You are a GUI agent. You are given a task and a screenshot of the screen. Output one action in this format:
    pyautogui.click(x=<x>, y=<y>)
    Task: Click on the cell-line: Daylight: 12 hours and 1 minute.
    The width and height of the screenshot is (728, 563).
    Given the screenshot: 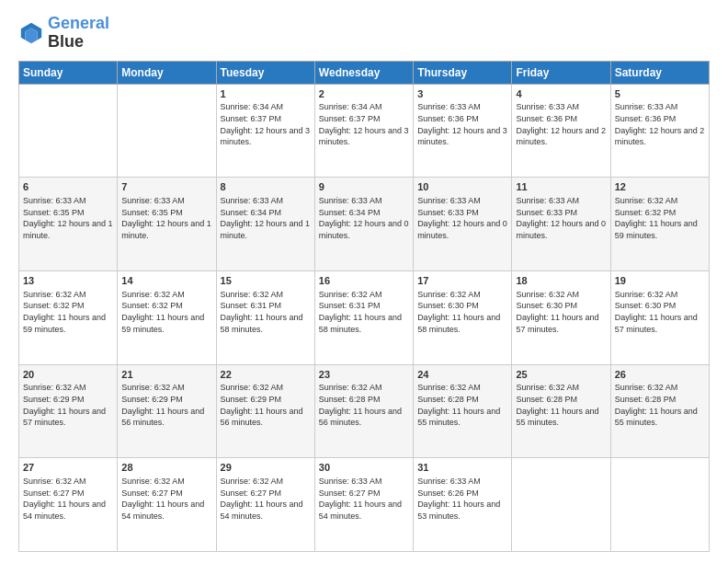 What is the action you would take?
    pyautogui.click(x=68, y=230)
    